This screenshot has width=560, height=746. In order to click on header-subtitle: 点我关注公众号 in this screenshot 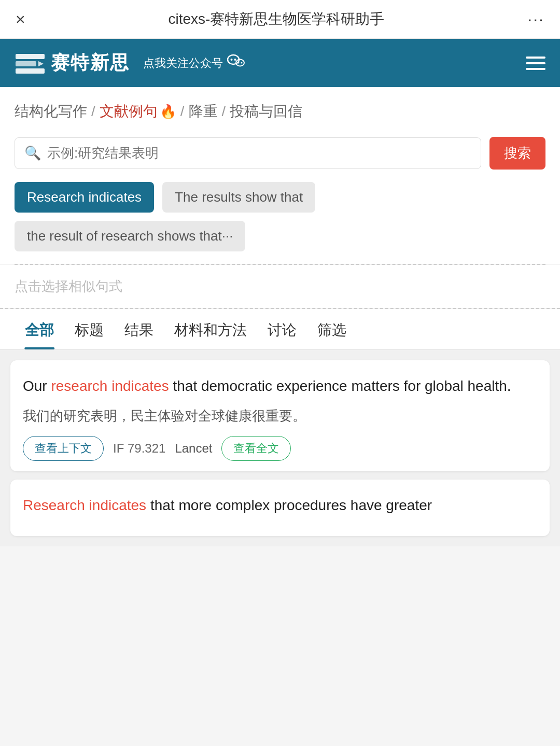, I will do `click(194, 63)`.